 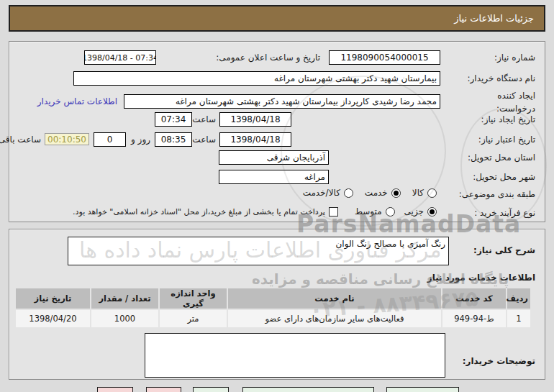 I want to click on cell-quantity: 1000, so click(x=125, y=319).